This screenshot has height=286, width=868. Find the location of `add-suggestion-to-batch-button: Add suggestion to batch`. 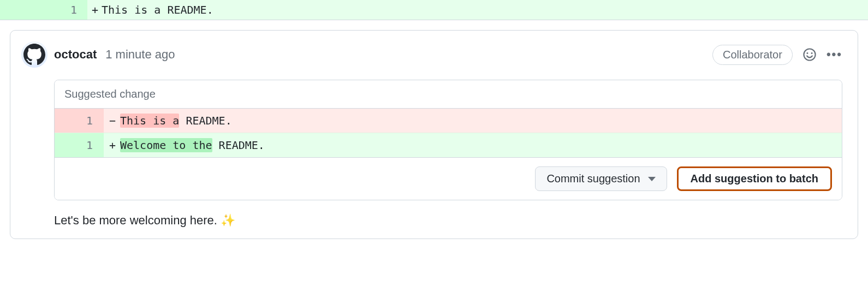

add-suggestion-to-batch-button: Add suggestion to batch is located at coordinates (754, 179).